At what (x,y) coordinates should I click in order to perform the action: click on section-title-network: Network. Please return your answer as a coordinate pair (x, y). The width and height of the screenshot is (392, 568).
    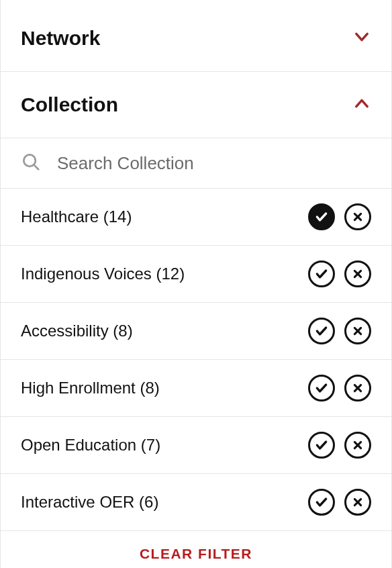
    Looking at the image, I should click on (60, 38).